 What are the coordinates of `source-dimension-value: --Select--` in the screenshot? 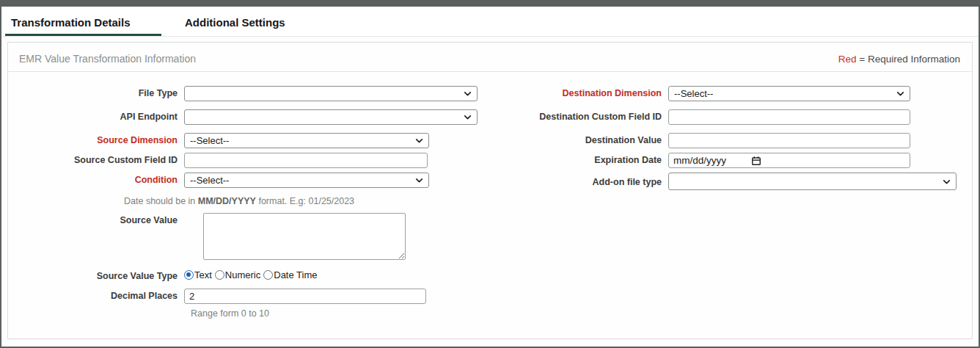 It's located at (210, 141).